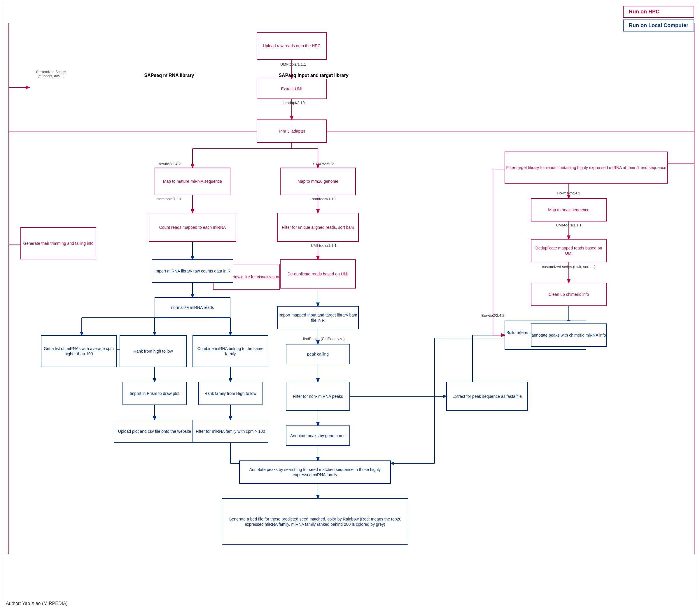 The height and width of the screenshot is (612, 700). I want to click on section-sapseq-input: SAPseq Input and target library, so click(314, 75).